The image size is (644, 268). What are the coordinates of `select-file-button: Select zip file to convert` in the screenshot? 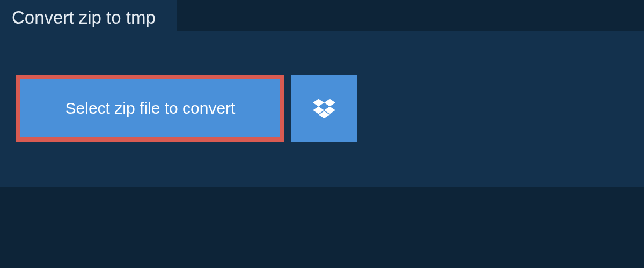 It's located at (150, 108).